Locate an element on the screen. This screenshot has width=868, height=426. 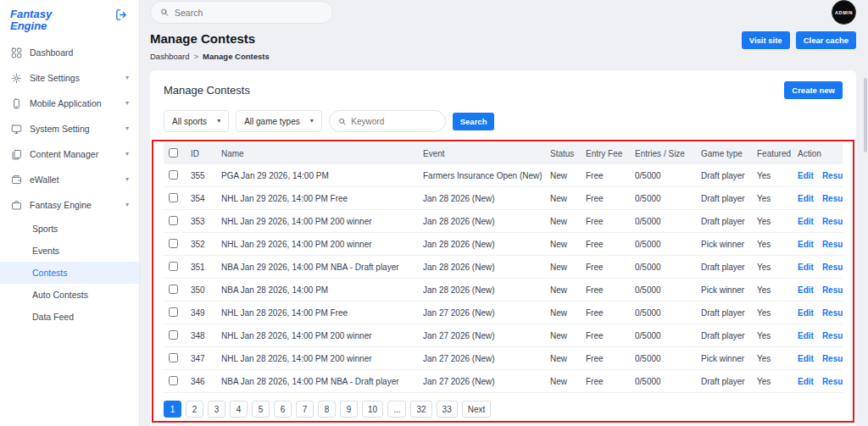
logout-icon is located at coordinates (122, 15).